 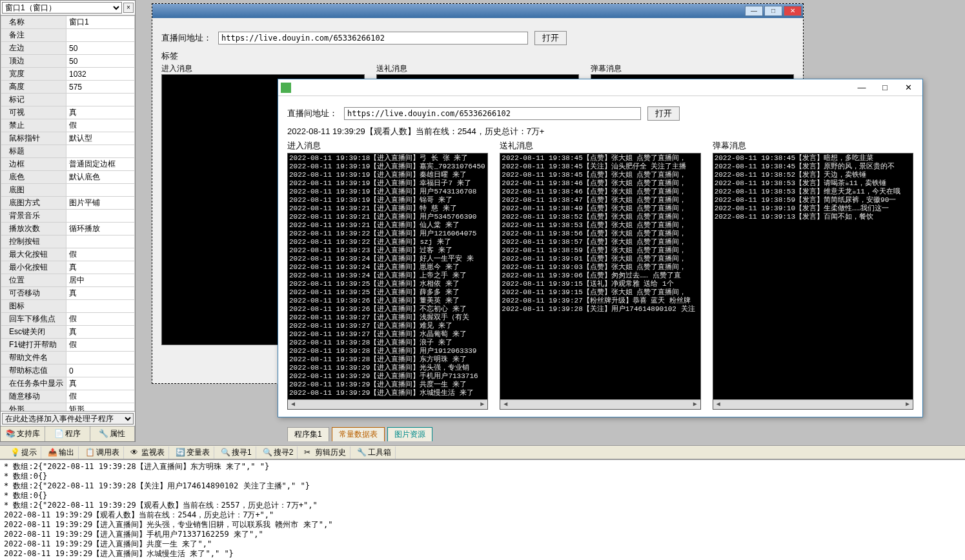 What do you see at coordinates (68, 139) in the screenshot?
I see `property-row: 鼠标指针默认型` at bounding box center [68, 139].